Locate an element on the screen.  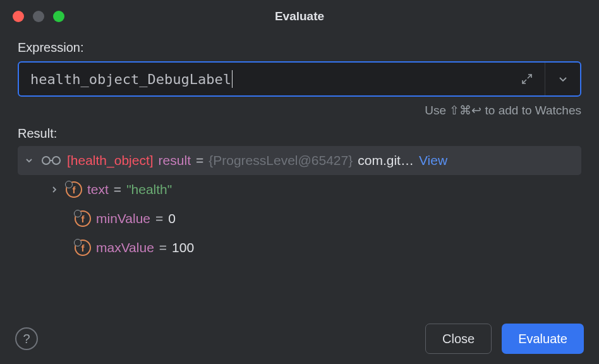
window-title: Evaluate is located at coordinates (300, 16).